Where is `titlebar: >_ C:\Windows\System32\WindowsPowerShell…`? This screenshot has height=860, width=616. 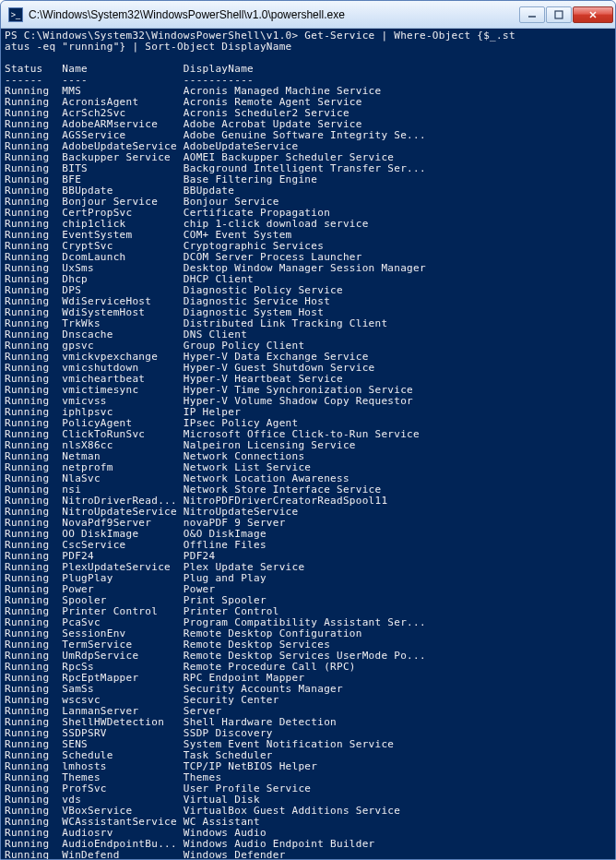 titlebar: >_ C:\Windows\System32\WindowsPowerShell… is located at coordinates (308, 15).